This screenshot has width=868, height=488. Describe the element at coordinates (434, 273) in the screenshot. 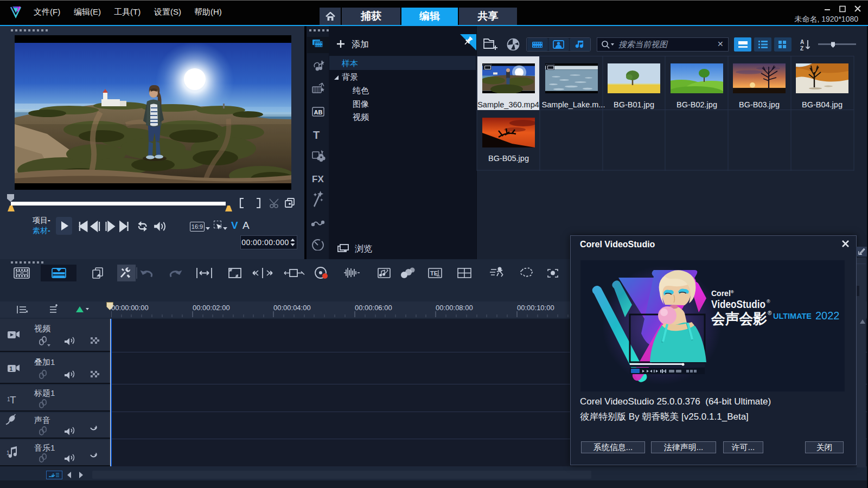

I see `svg-text: TE` at that location.